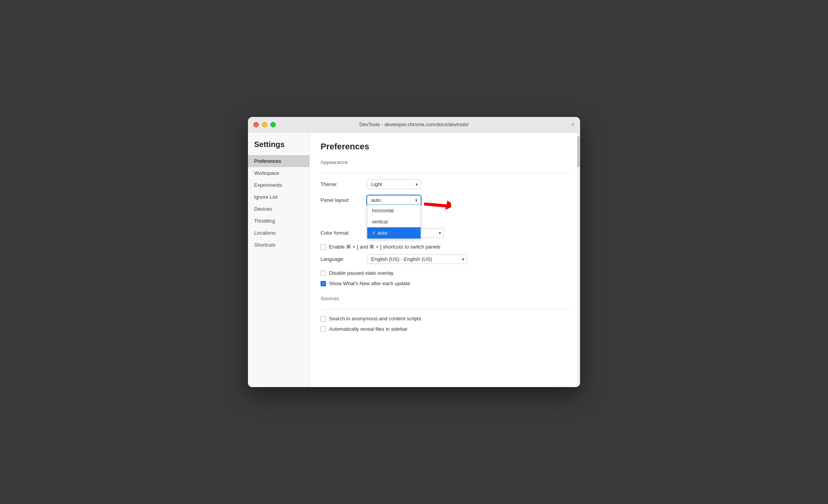 This screenshot has height=504, width=828. I want to click on appearance-section-title: Appearance, so click(445, 163).